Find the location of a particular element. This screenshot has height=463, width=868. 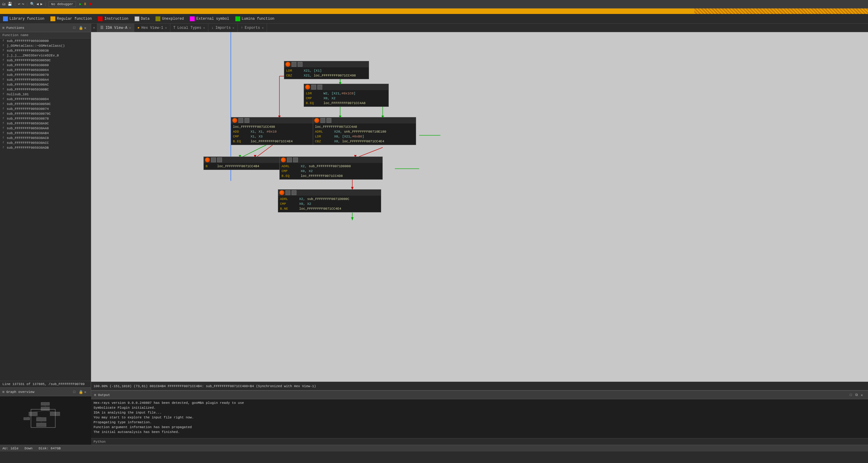

list-item: f sub_FFFFFFFF005930AA8 is located at coordinates (45, 128).